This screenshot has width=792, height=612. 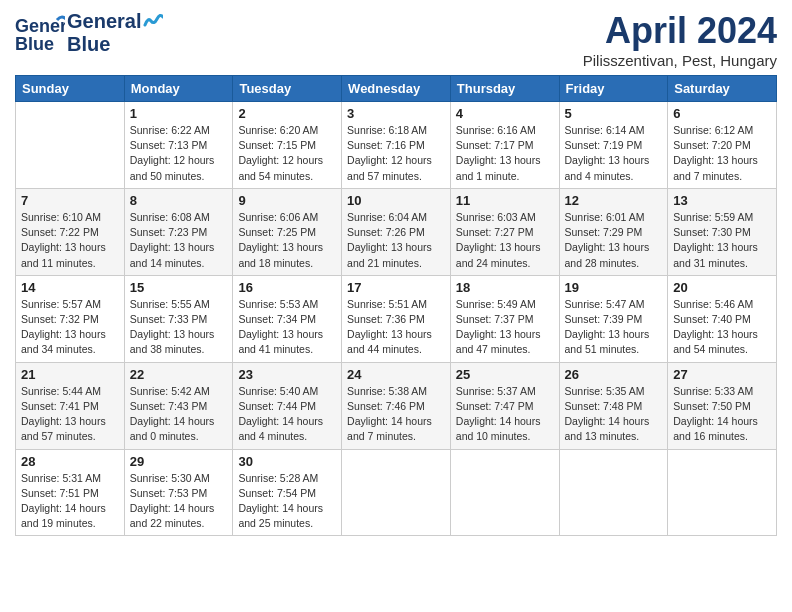 I want to click on logo: General Blue General Blue, so click(x=89, y=33).